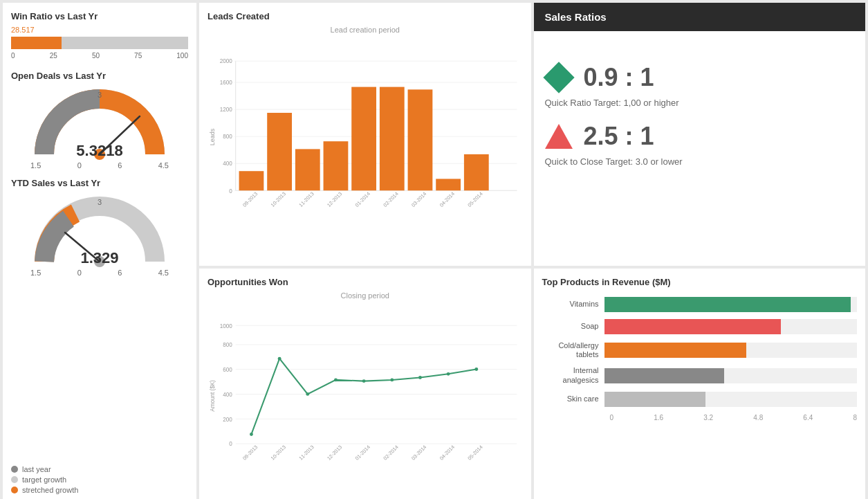 The height and width of the screenshot is (499, 868). I want to click on legend-dot-stretched, so click(15, 490).